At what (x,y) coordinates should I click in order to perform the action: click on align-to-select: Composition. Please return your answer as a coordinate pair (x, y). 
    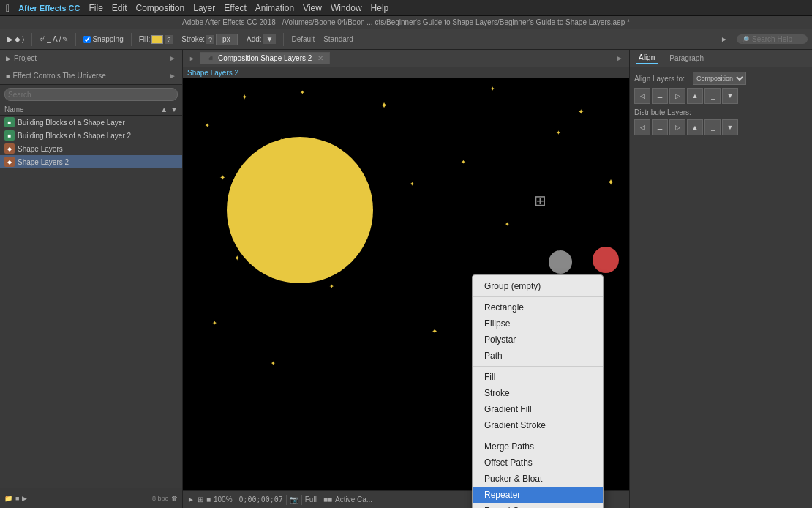
    Looking at the image, I should click on (720, 78).